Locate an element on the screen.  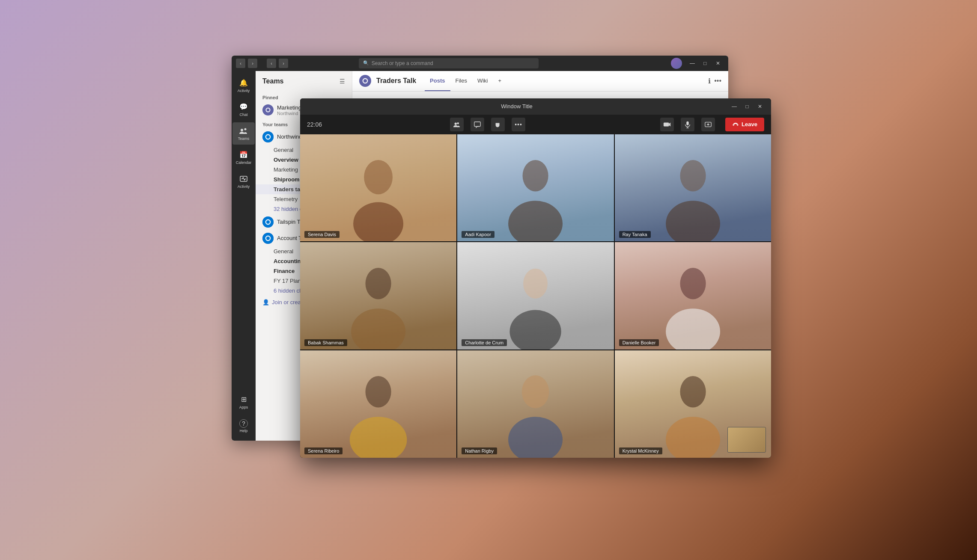
participant-name-2: Aadi Kapoor is located at coordinates (478, 234).